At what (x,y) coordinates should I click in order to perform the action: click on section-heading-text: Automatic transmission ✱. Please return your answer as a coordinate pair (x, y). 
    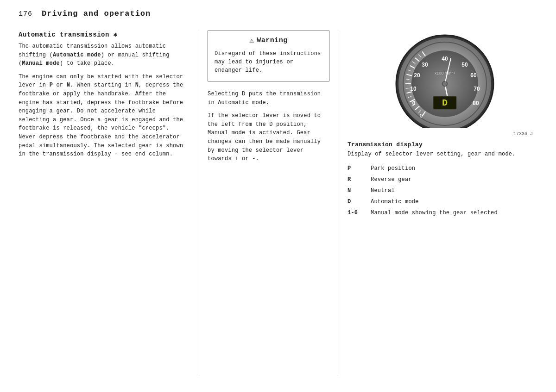
    Looking at the image, I should click on (68, 35).